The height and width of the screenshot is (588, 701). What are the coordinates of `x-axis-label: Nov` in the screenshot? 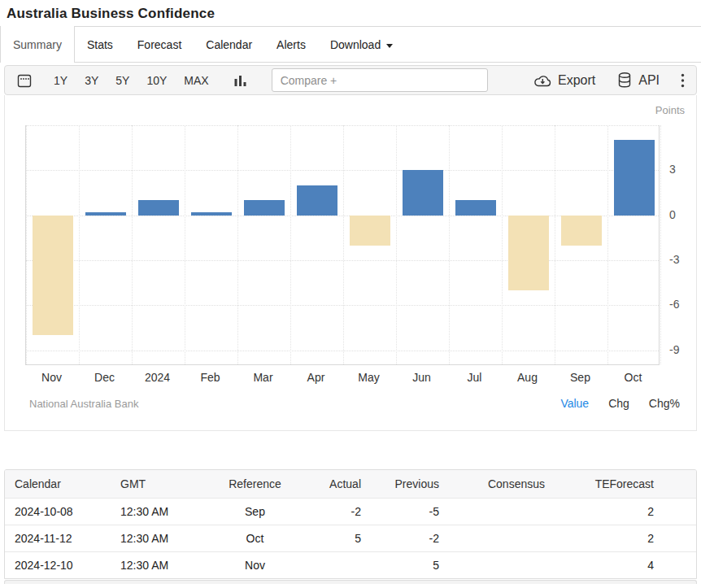 It's located at (52, 377).